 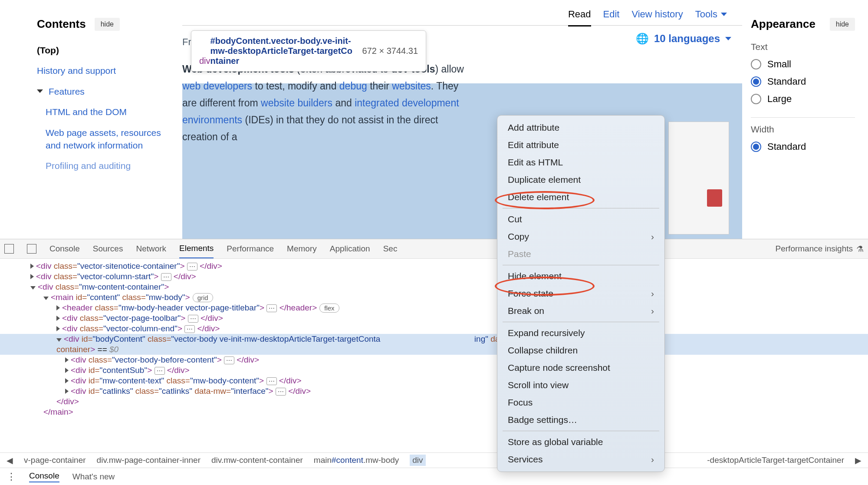 I want to click on radio-width-standard: Standard, so click(x=803, y=147).